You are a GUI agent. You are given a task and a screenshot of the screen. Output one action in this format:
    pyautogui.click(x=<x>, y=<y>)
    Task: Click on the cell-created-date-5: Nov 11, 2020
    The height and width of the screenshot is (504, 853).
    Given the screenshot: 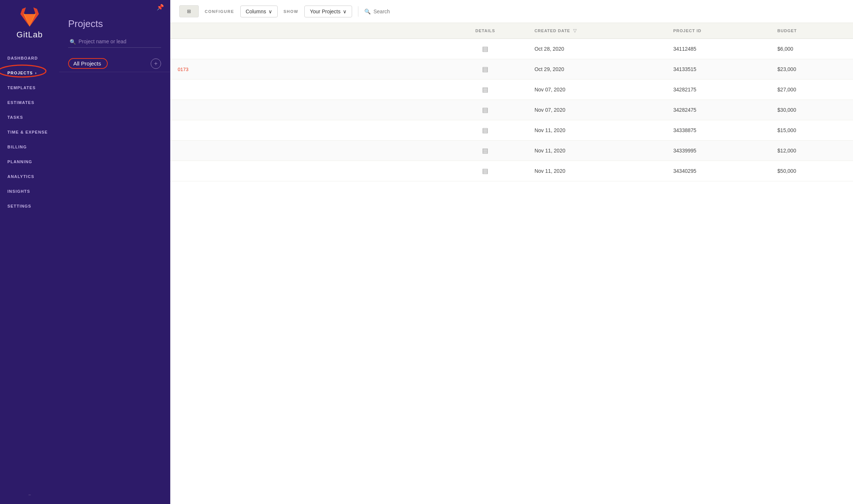 What is the action you would take?
    pyautogui.click(x=597, y=151)
    